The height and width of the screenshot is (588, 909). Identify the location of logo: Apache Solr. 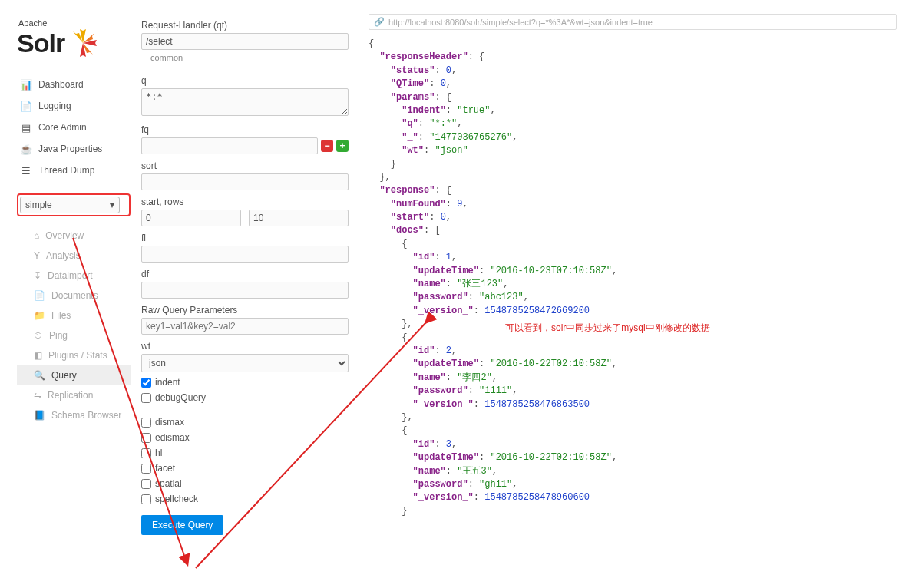
(74, 38).